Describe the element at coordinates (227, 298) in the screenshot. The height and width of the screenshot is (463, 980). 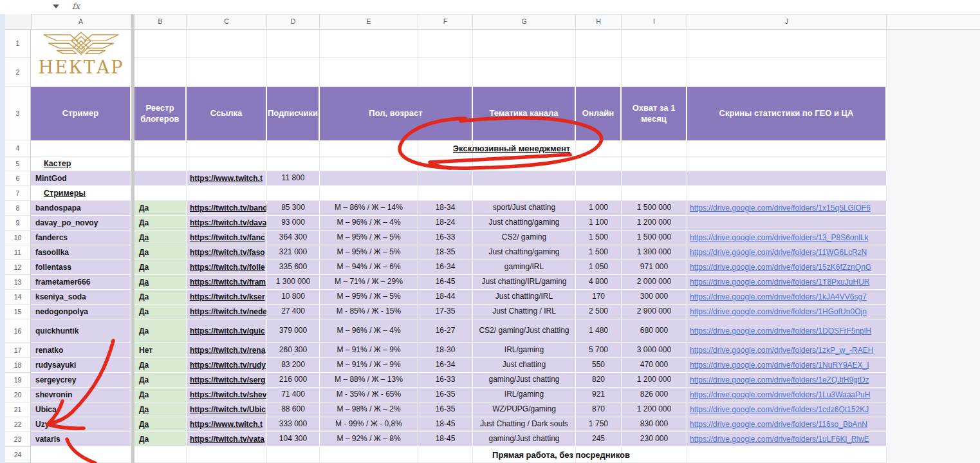
I see `cell-C14-twitch-link: https://twitch.tv/kser` at that location.